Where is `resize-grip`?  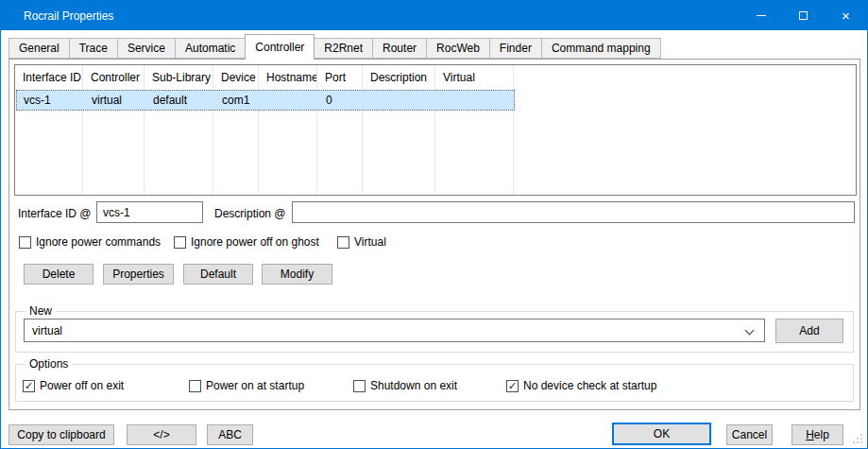 resize-grip is located at coordinates (859, 440).